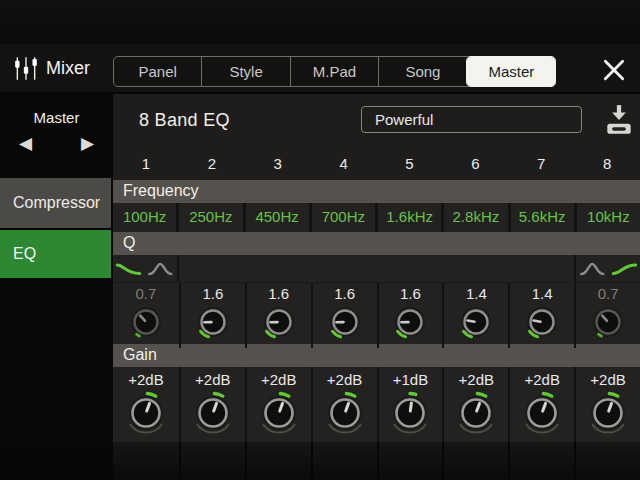 The height and width of the screenshot is (480, 640). What do you see at coordinates (608, 294) in the screenshot?
I see `q-value: 0.7` at bounding box center [608, 294].